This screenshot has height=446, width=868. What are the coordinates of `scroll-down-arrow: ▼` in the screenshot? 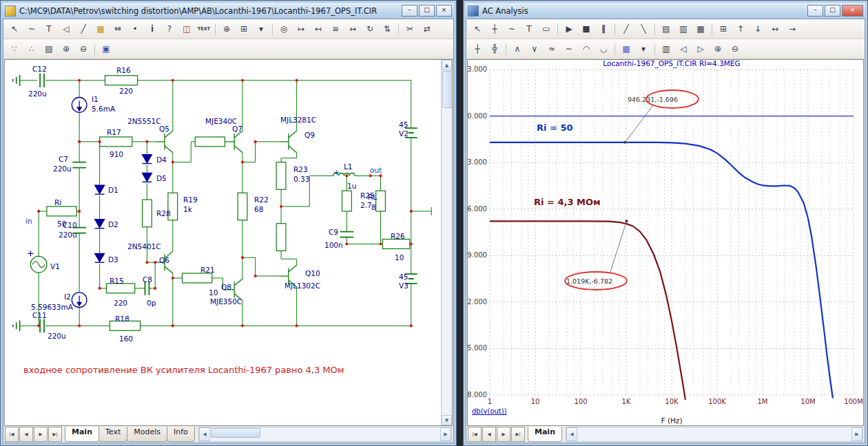 It's located at (446, 420).